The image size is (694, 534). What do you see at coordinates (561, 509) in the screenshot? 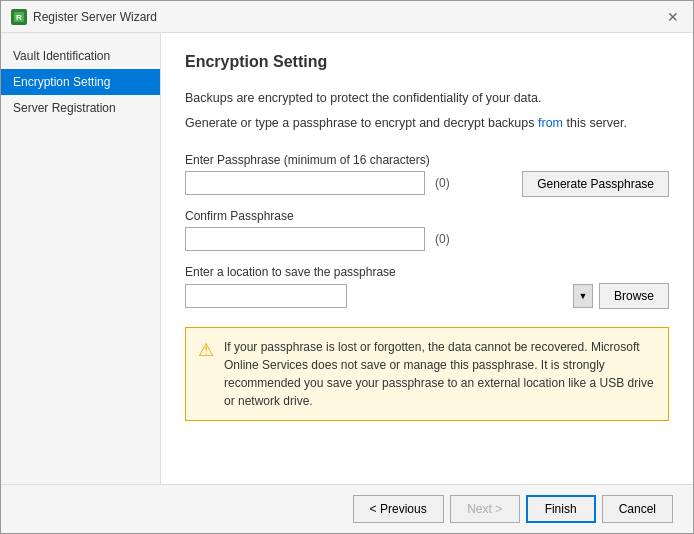
I see `finish-button: Finish` at bounding box center [561, 509].